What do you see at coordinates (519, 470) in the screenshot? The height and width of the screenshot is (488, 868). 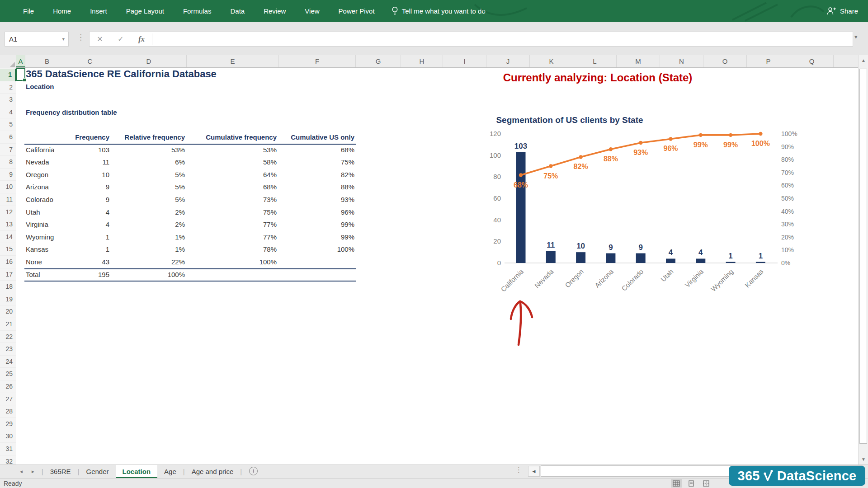 I see `tabbar-splitter: ⋮` at bounding box center [519, 470].